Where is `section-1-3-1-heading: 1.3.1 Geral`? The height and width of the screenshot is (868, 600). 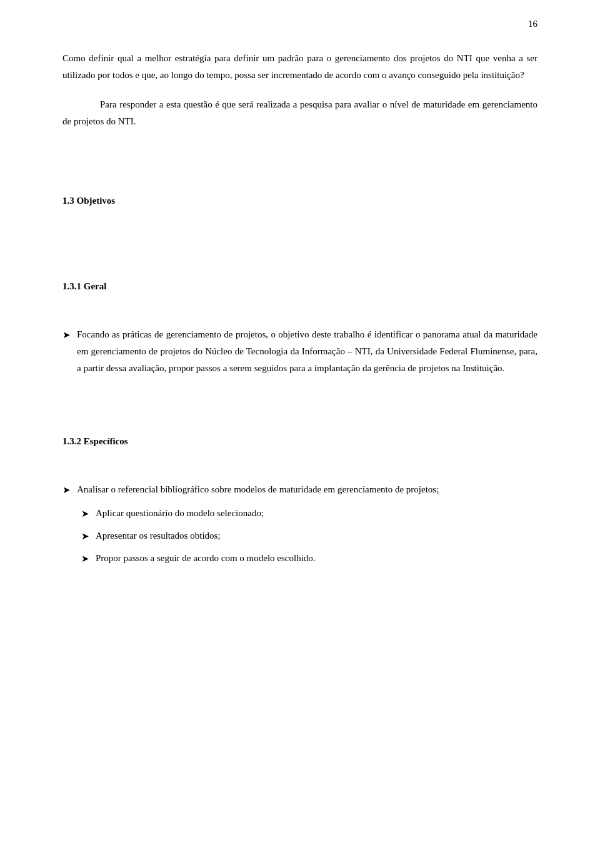 section-1-3-1-heading: 1.3.1 Geral is located at coordinates (300, 286).